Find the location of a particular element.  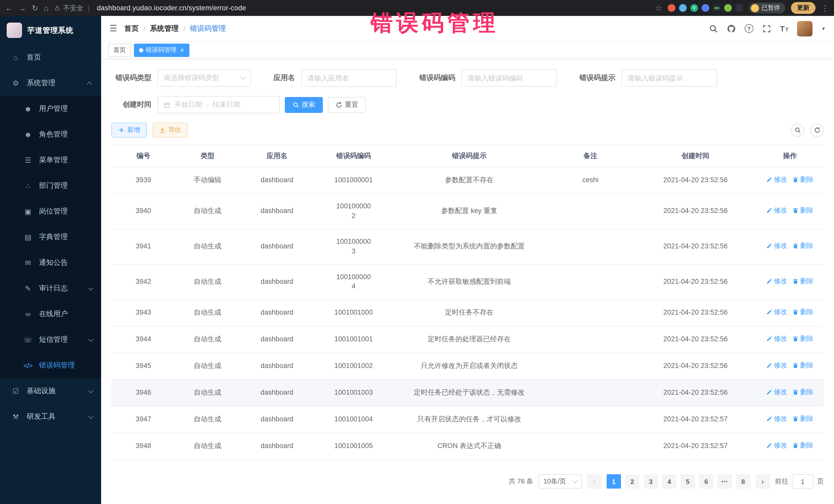

sidebar-item-role: ☻角色管理 is located at coordinates (51, 134).